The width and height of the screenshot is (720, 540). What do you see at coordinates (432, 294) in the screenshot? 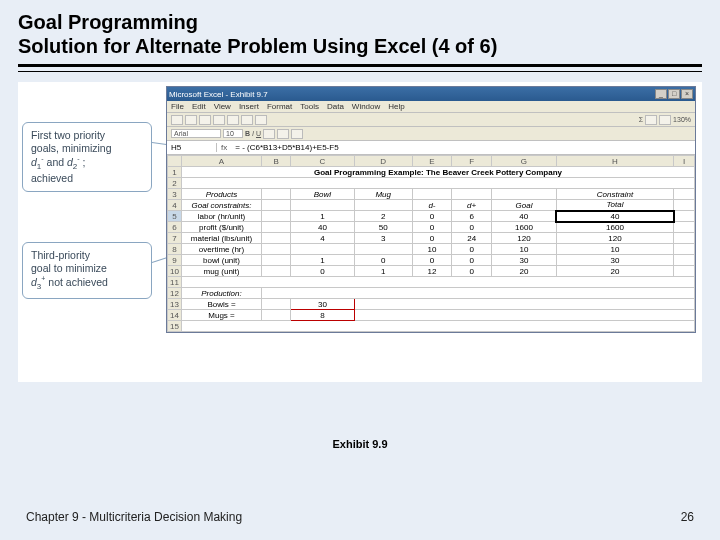
I see `table-row: 12Production:` at bounding box center [432, 294].